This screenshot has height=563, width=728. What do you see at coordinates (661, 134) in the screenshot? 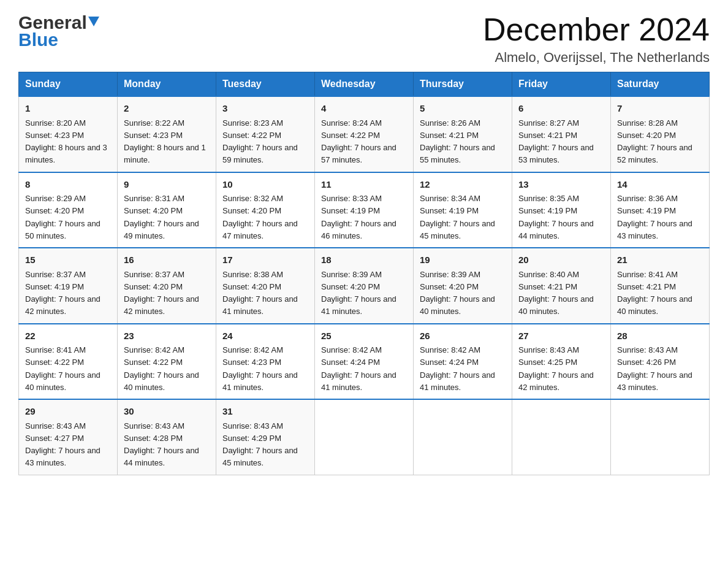
I see `table-row: 7Sunrise: 8:28 AMSunset: 4:20 PMDaylight…` at bounding box center [661, 134].